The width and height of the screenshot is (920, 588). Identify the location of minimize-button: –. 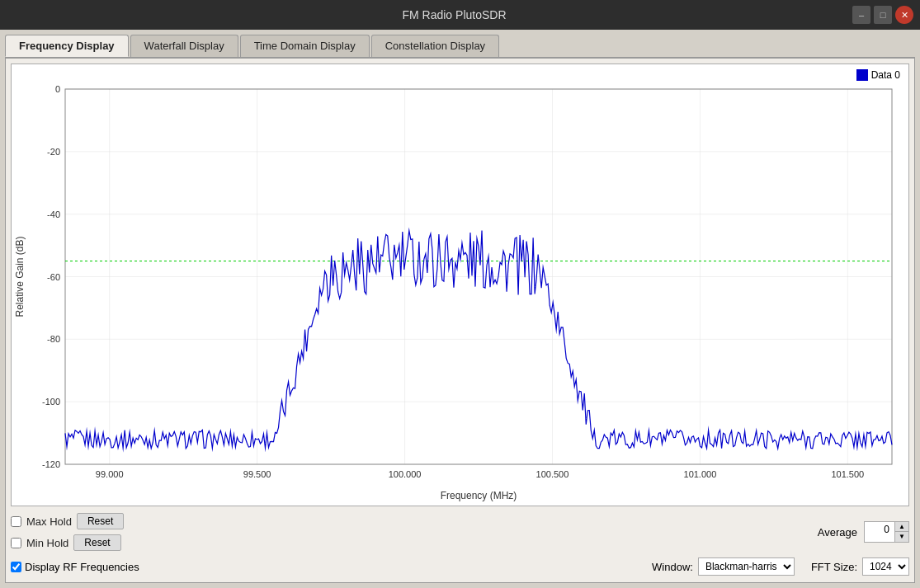
(861, 15).